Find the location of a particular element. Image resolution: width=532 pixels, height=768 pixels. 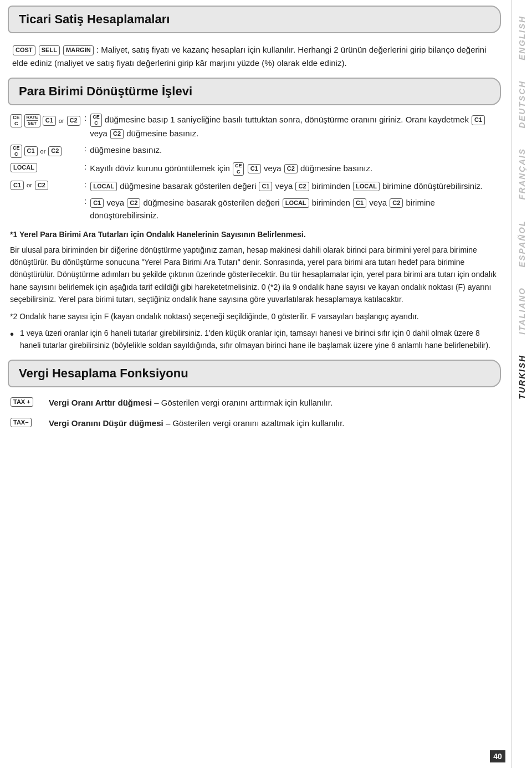

conv-row-5: : C1 veya C2 düğmesine basarak gösterile… is located at coordinates (254, 209).